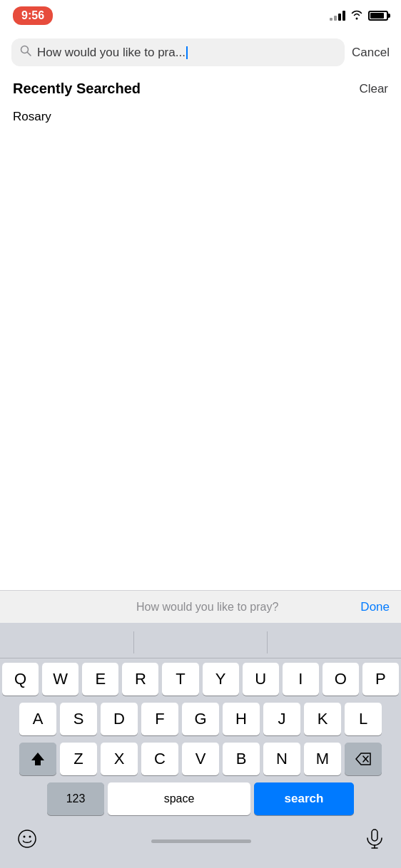 The width and height of the screenshot is (401, 868). What do you see at coordinates (67, 643) in the screenshot?
I see `suggestion-left` at bounding box center [67, 643].